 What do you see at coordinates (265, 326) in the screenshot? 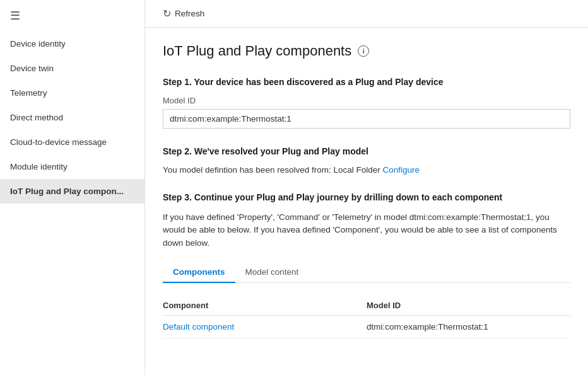
I see `component-cell: Default component` at bounding box center [265, 326].